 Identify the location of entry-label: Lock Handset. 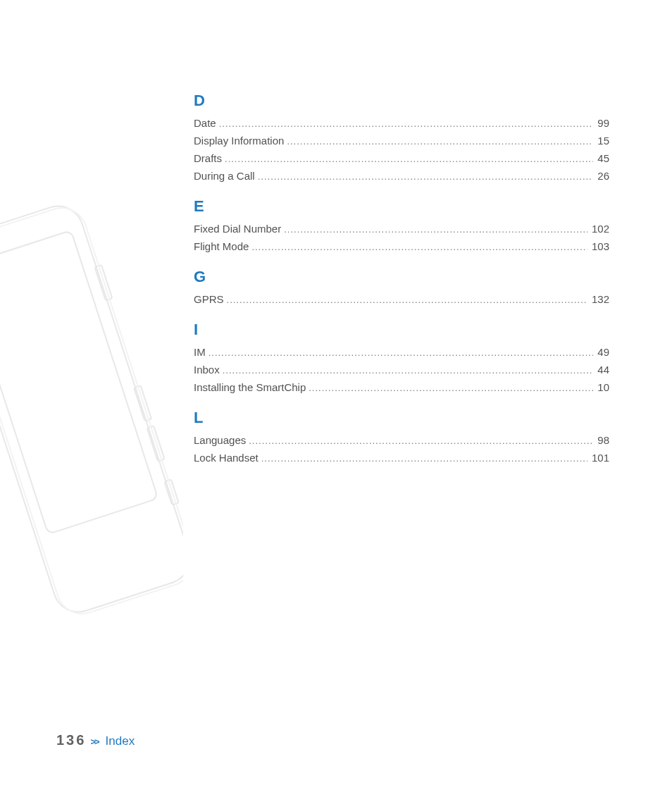
(228, 458).